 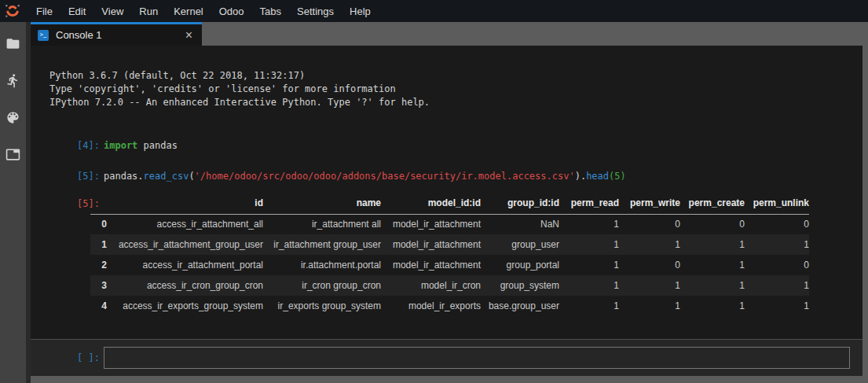 I want to click on tab-label: Console 1, so click(x=119, y=35).